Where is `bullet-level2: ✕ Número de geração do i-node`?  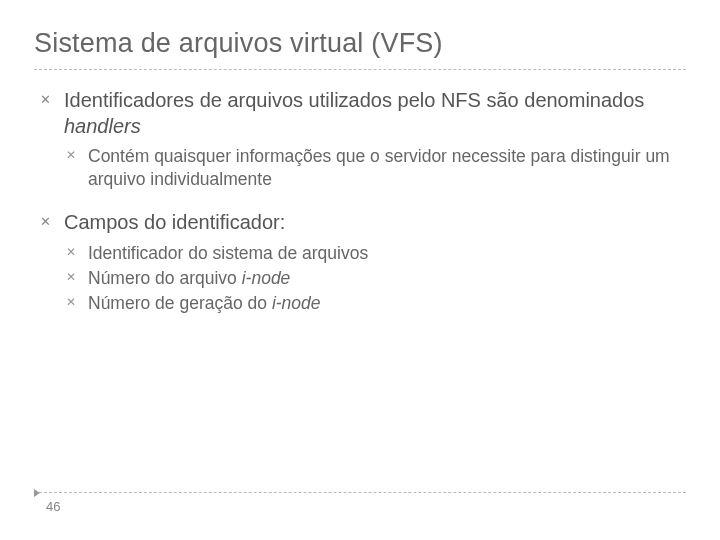
bullet-level2: ✕ Número de geração do i-node is located at coordinates (216, 303).